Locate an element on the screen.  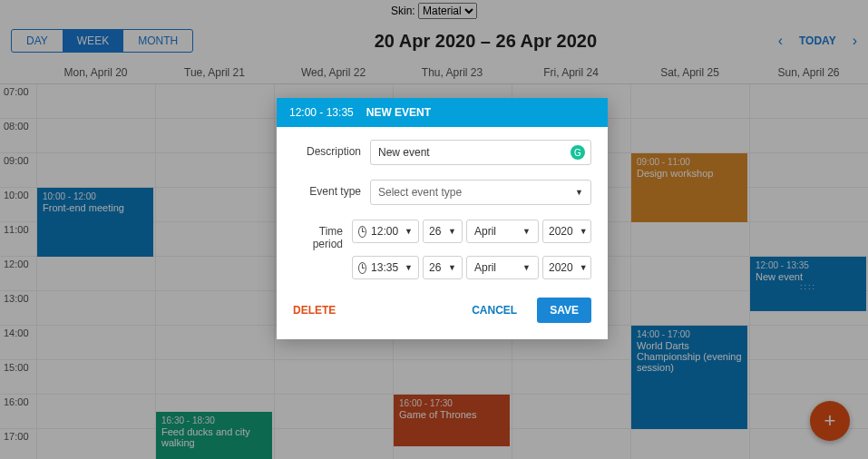
day-column: 12:00 - 13:35 New event :::: is located at coordinates (809, 272).